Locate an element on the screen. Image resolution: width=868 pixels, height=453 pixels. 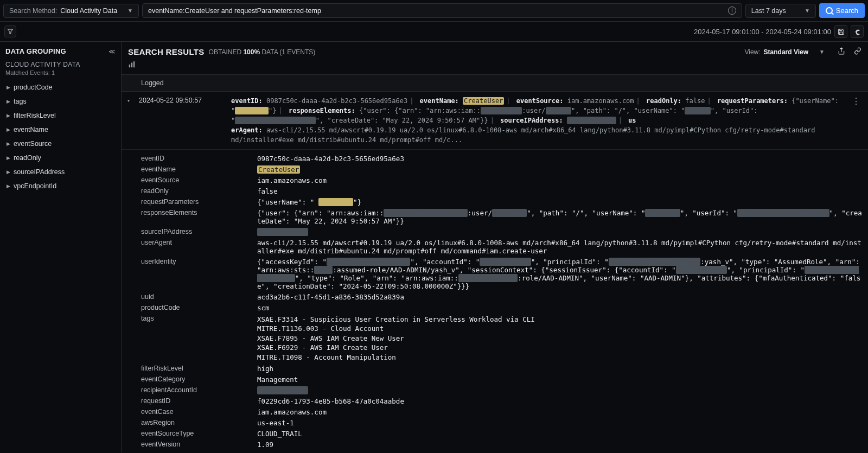
field-item-vpcEndpointId: ▶vpcEndpointId is located at coordinates (61, 186).